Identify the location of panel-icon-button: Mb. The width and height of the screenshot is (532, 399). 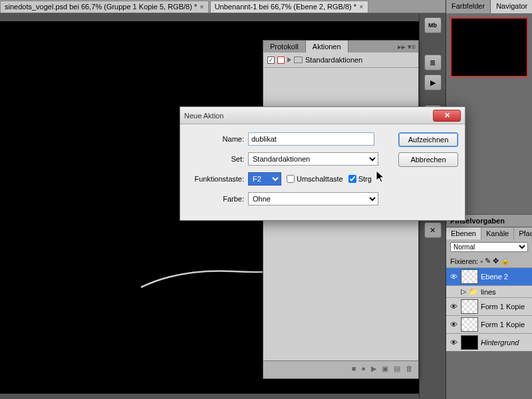
(433, 25).